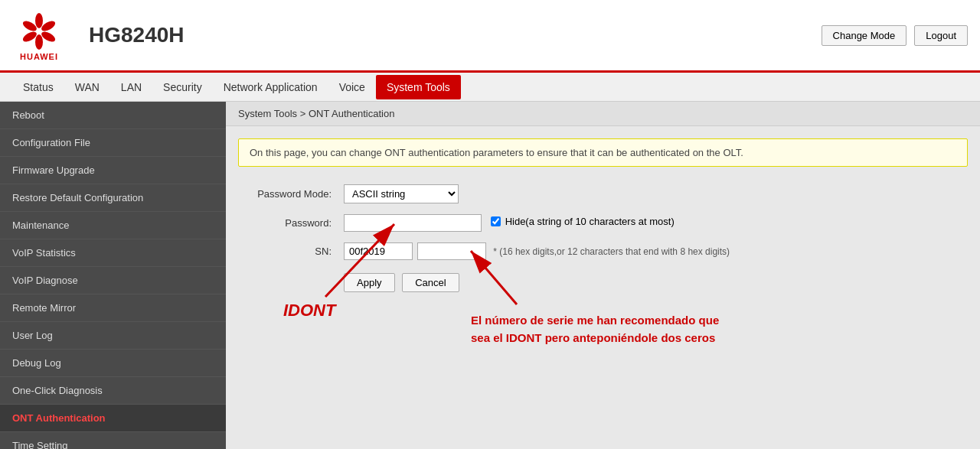 The height and width of the screenshot is (449, 980). Describe the element at coordinates (132, 87) in the screenshot. I see `nav-lan: LAN` at that location.